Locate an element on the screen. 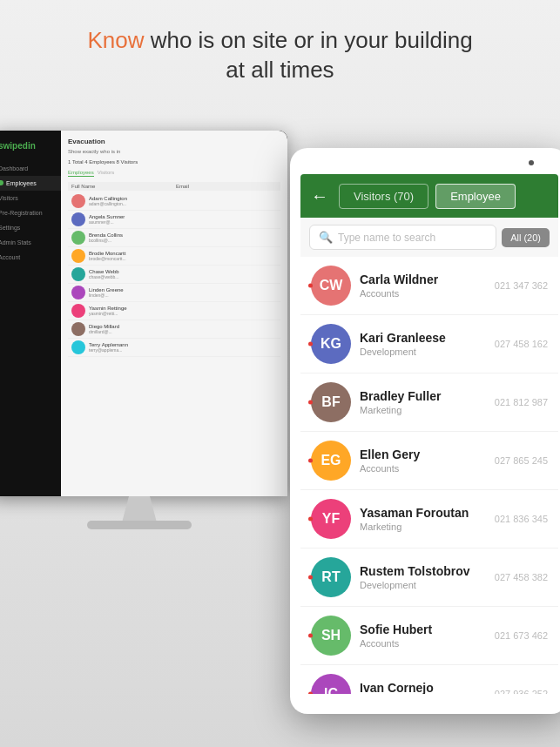  imac-screen-title: Evacuation is located at coordinates (174, 141).